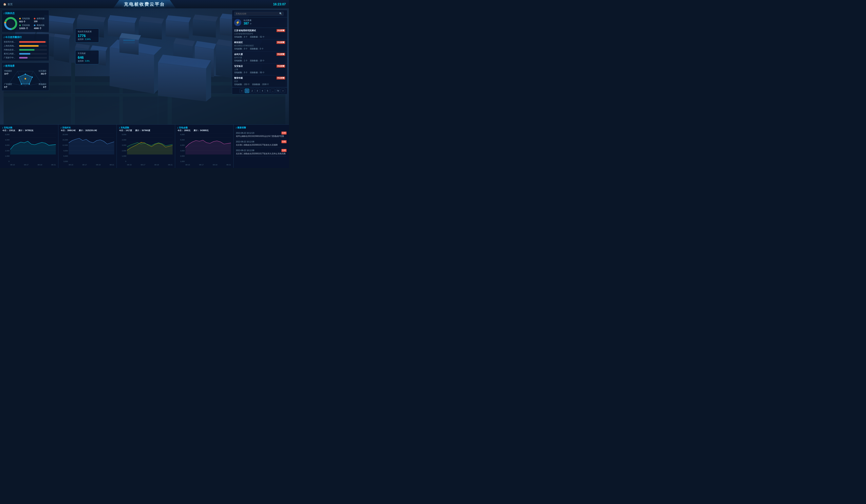 The width and height of the screenshot is (866, 504). I want to click on news-content-0: 花坪山钢铁在202102200010201运左车门普通桌护范围, so click(261, 136).